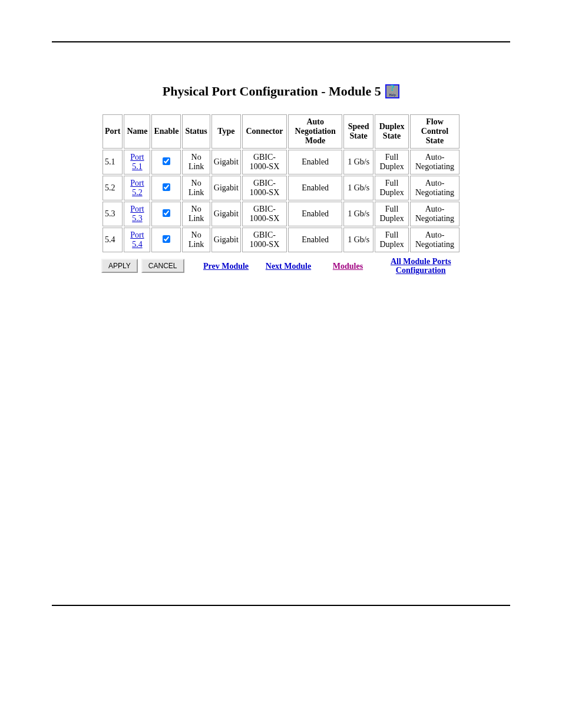  What do you see at coordinates (289, 266) in the screenshot?
I see `next-module-link: Next Module` at bounding box center [289, 266].